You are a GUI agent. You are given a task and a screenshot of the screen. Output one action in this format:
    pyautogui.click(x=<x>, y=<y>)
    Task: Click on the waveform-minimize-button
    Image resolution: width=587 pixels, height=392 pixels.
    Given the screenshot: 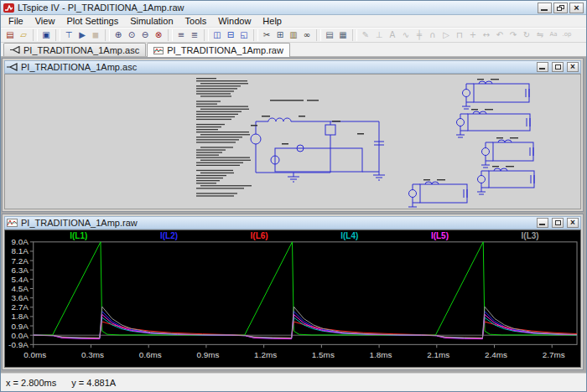 What is the action you would take?
    pyautogui.click(x=543, y=223)
    